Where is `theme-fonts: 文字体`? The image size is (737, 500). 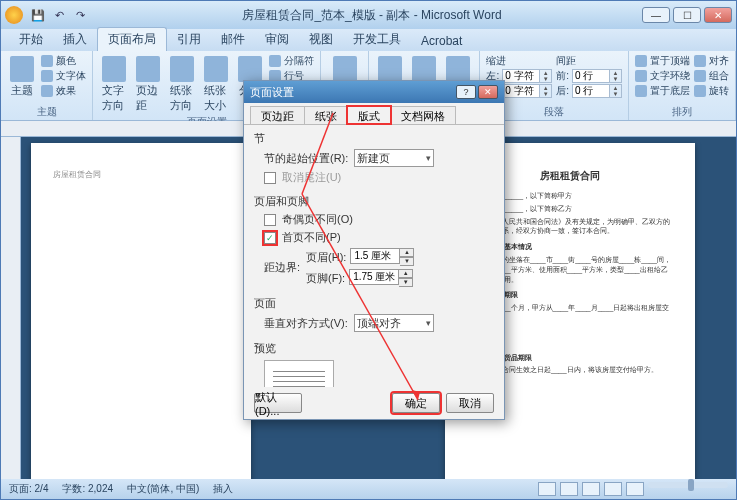
theme-fonts: 文字体 is located at coordinates (64, 76).